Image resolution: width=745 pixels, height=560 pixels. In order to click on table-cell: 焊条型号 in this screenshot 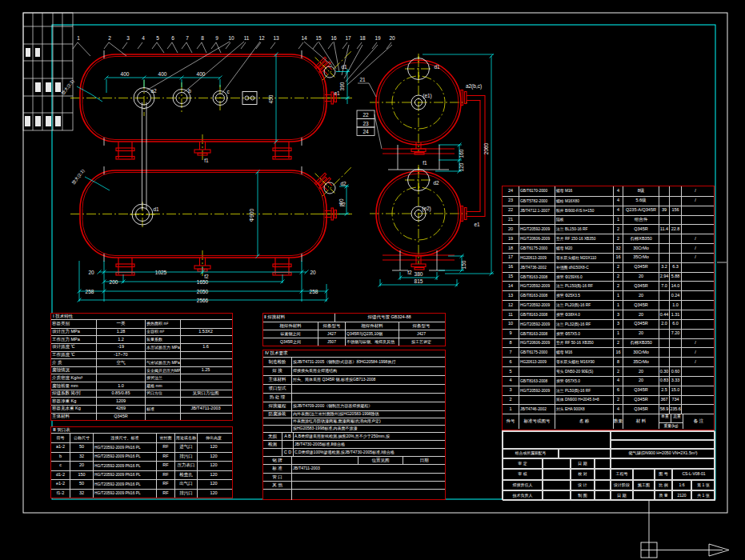, I will do `click(332, 326)`.